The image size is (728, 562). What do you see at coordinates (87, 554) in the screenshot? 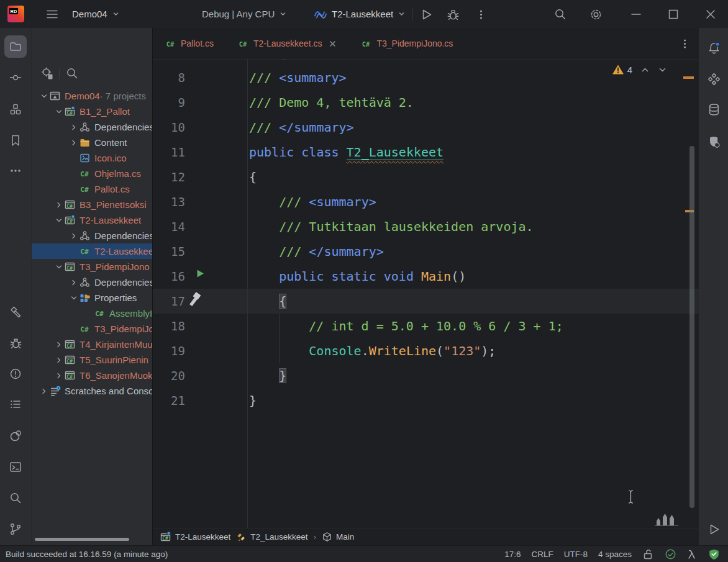
I see `build-status-message: Build succeeded at 16.16.59 (a minute ag…` at bounding box center [87, 554].